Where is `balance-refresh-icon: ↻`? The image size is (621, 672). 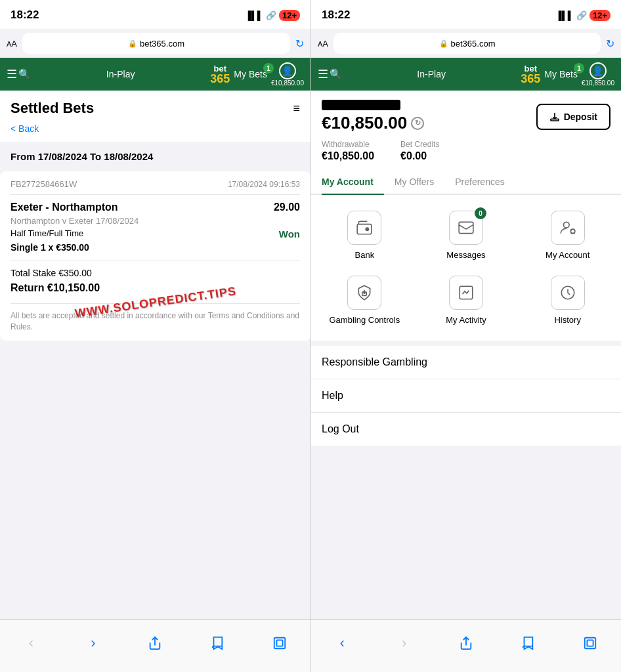 balance-refresh-icon: ↻ is located at coordinates (418, 123).